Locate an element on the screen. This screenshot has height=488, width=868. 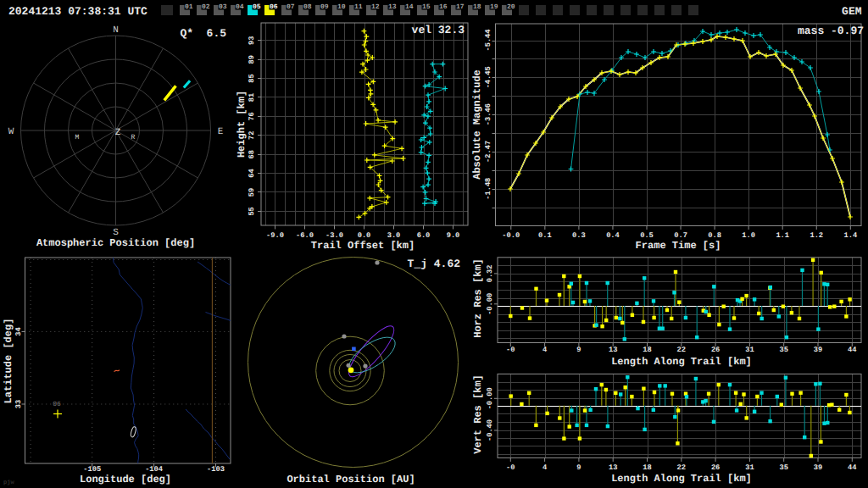
svg-text: 68 is located at coordinates (252, 154).